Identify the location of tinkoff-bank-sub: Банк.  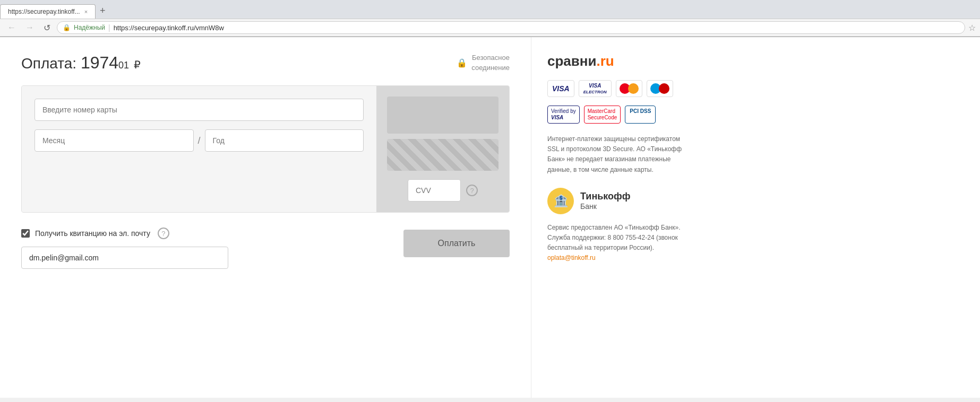
(605, 206).